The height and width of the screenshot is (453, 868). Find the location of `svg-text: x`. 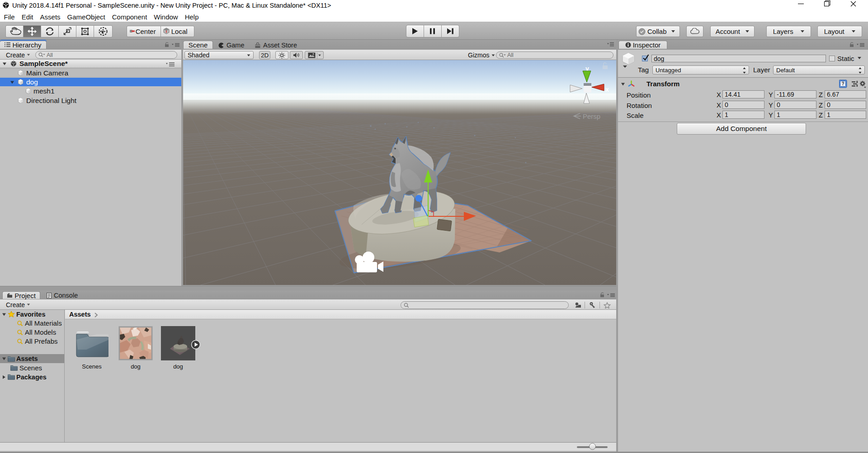

svg-text: x is located at coordinates (607, 89).